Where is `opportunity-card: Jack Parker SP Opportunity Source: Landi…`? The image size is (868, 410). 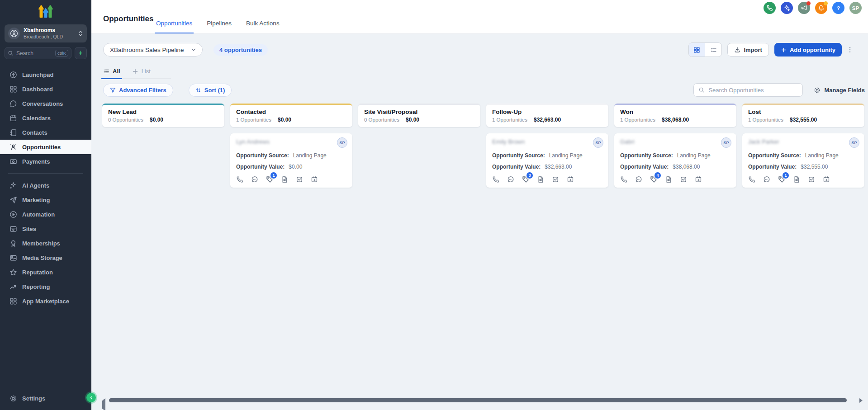
opportunity-card: Jack Parker SP Opportunity Source: Landi… is located at coordinates (803, 160).